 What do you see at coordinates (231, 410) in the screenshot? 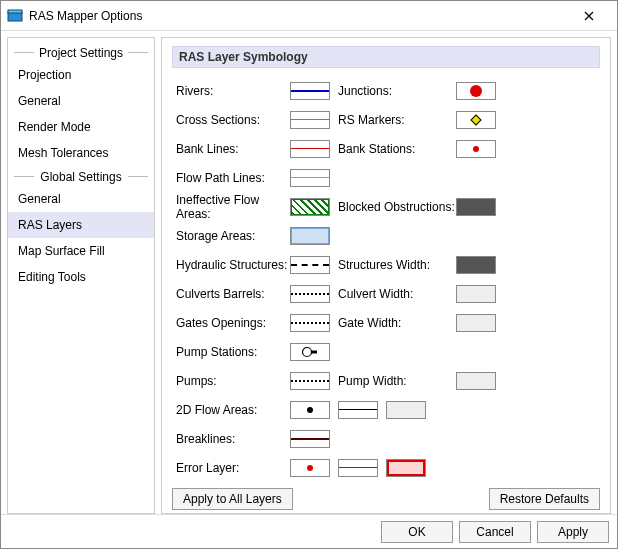
I see `label-2d-flow-areas: 2D Flow Areas:` at bounding box center [231, 410].